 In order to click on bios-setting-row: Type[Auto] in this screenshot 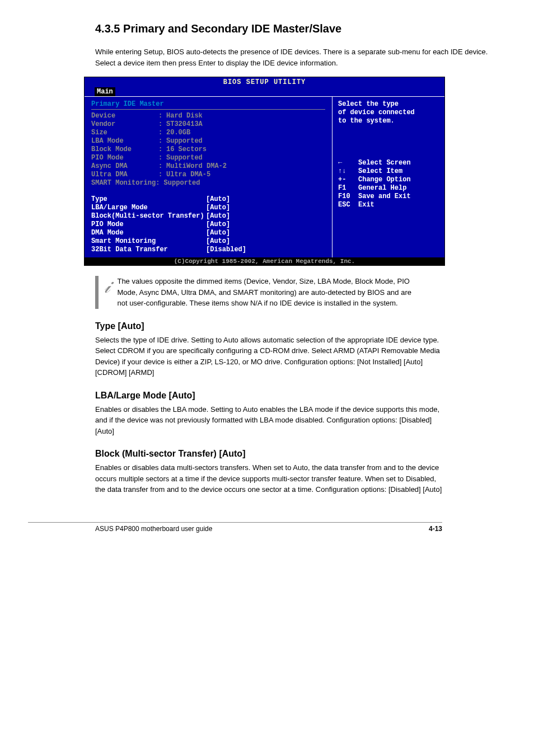, I will do `click(208, 199)`.